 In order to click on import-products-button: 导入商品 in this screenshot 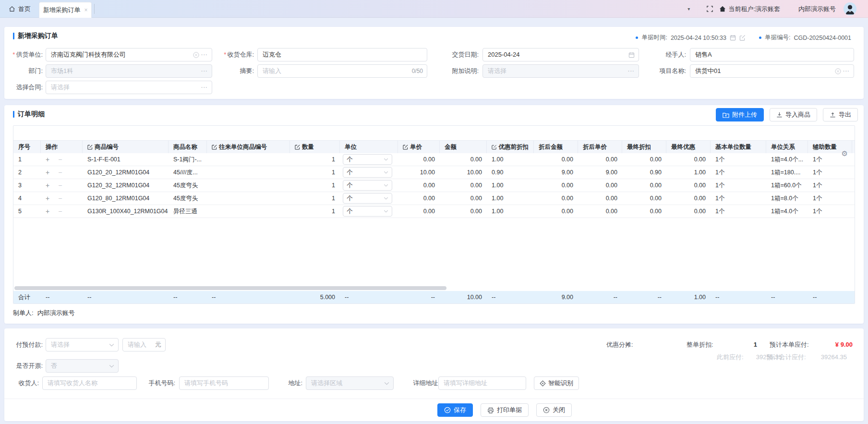, I will do `click(793, 115)`.